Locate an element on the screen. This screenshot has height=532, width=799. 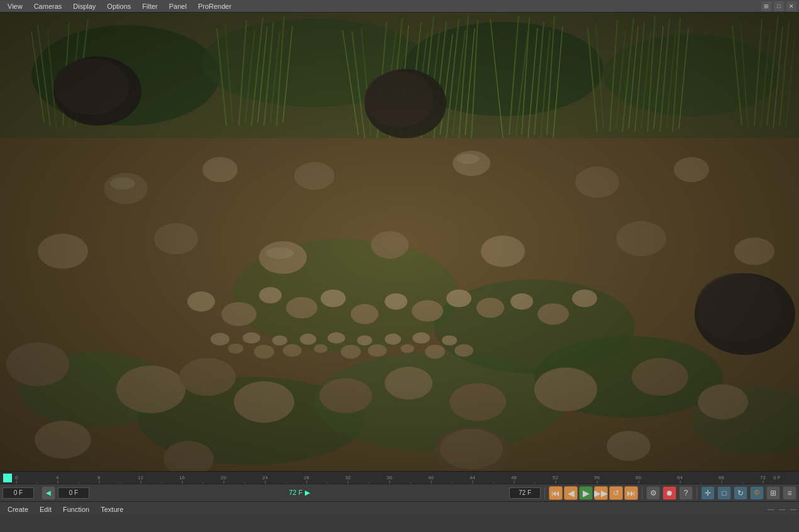
help-btn: ? is located at coordinates (686, 493).